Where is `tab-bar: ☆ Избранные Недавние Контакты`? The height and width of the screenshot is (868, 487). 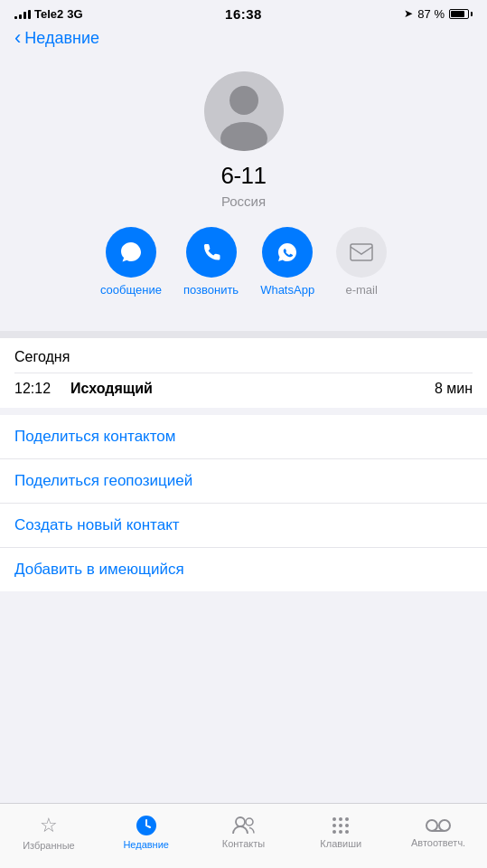
tab-bar: ☆ Избранные Недавние Контакты is located at coordinates (244, 835).